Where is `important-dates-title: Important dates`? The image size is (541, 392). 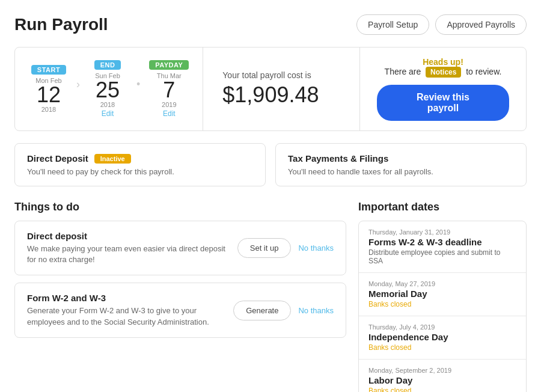
important-dates-title: Important dates is located at coordinates (442, 207).